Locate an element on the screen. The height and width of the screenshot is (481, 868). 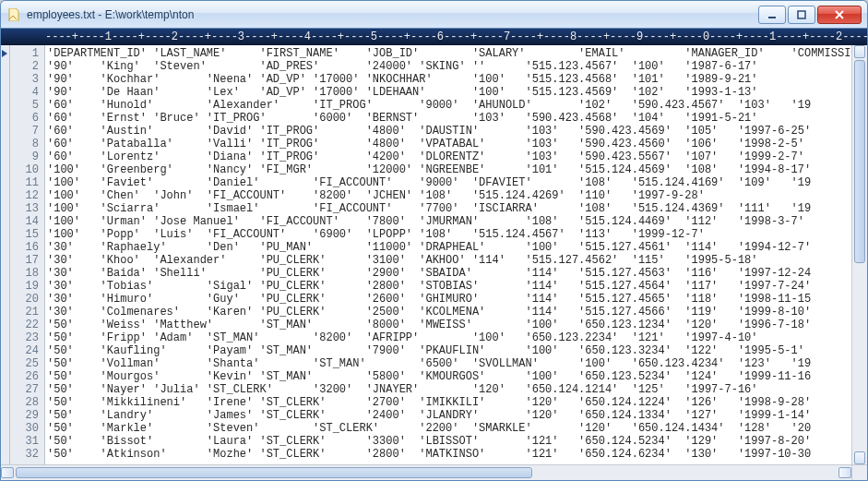
line-number: 15 is located at coordinates (26, 234).